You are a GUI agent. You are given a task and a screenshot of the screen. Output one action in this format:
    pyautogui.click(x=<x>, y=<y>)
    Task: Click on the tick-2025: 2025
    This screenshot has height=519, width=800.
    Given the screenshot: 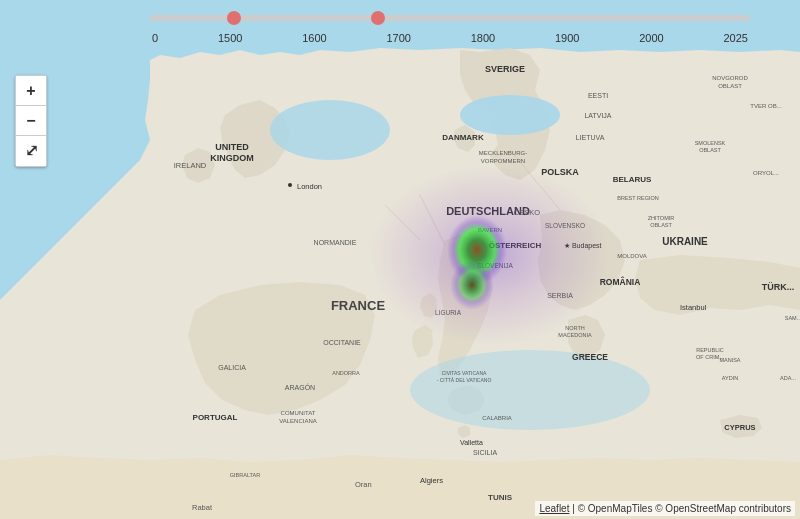 What is the action you would take?
    pyautogui.click(x=736, y=38)
    